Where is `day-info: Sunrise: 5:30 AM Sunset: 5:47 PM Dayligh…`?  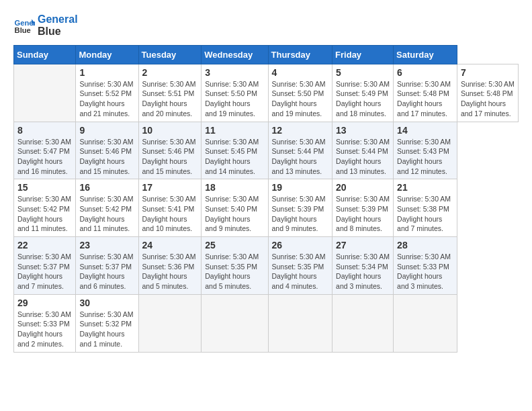
day-info: Sunrise: 5:30 AM Sunset: 5:47 PM Dayligh… is located at coordinates (44, 157).